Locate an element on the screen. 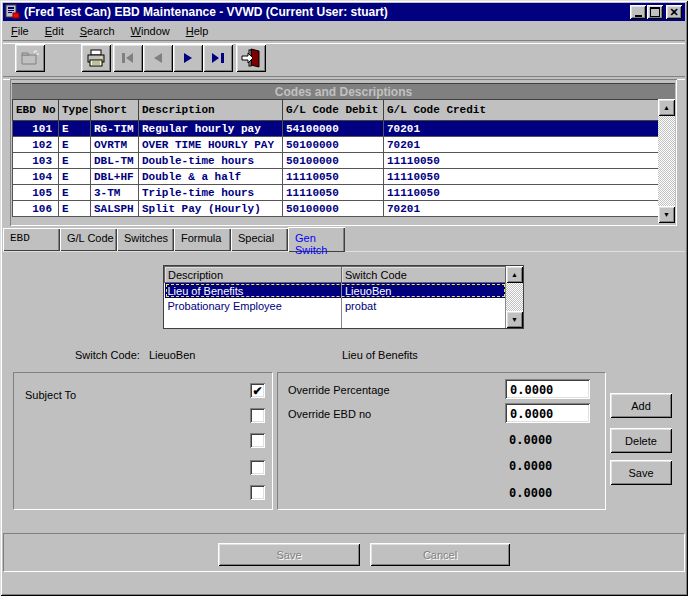 This screenshot has width=688, height=596. codes-panel-title: Codes and Descriptions is located at coordinates (344, 92).